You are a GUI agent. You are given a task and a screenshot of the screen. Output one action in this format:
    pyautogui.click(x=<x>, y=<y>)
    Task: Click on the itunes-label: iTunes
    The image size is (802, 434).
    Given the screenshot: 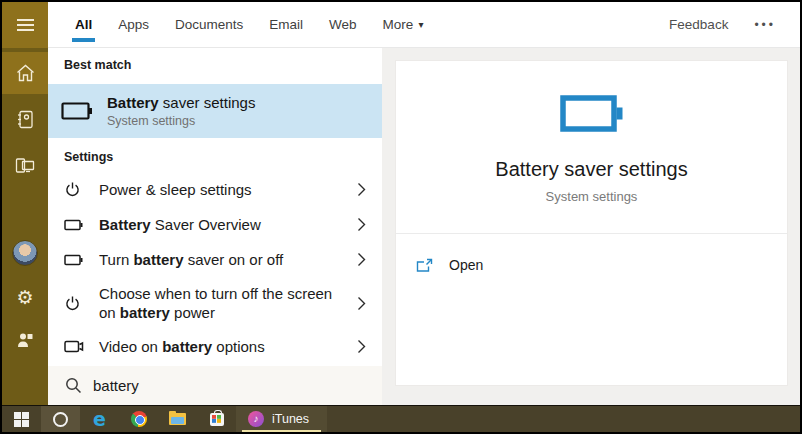 What is the action you would take?
    pyautogui.click(x=290, y=419)
    